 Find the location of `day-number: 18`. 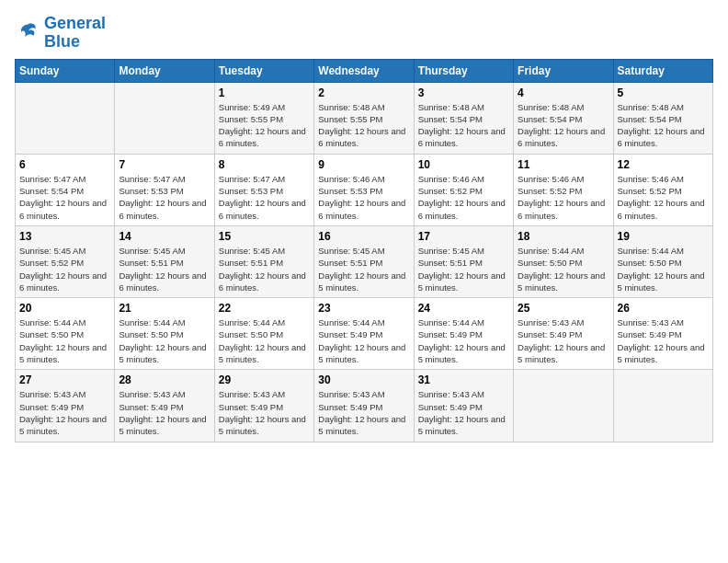

day-number: 18 is located at coordinates (563, 236).